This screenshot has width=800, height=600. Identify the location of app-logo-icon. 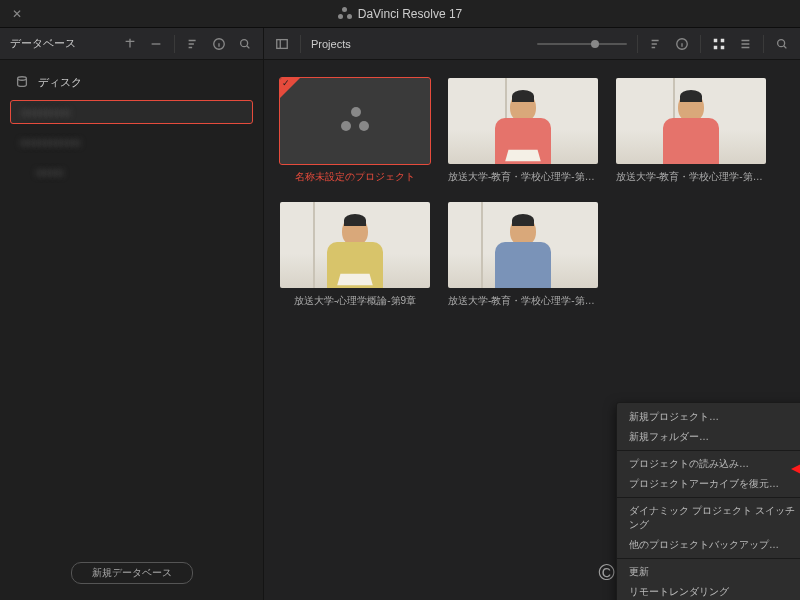
(345, 14).